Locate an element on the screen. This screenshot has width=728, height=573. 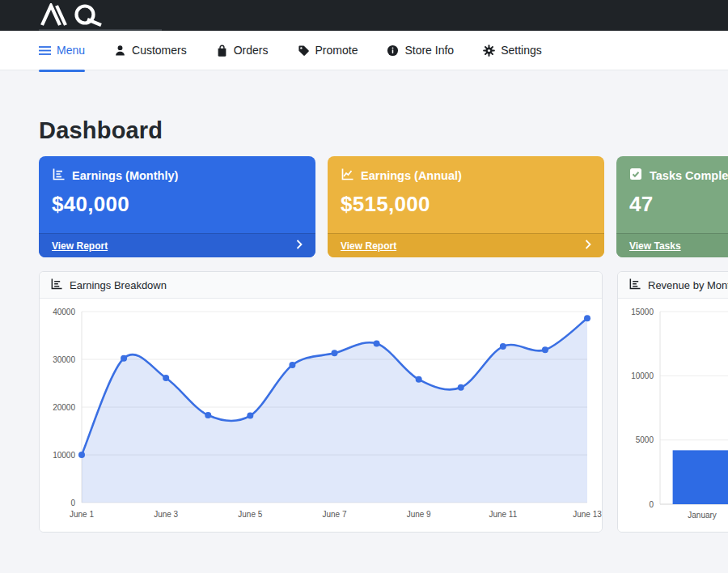
card-title: Earnings (Annual) is located at coordinates (466, 175).